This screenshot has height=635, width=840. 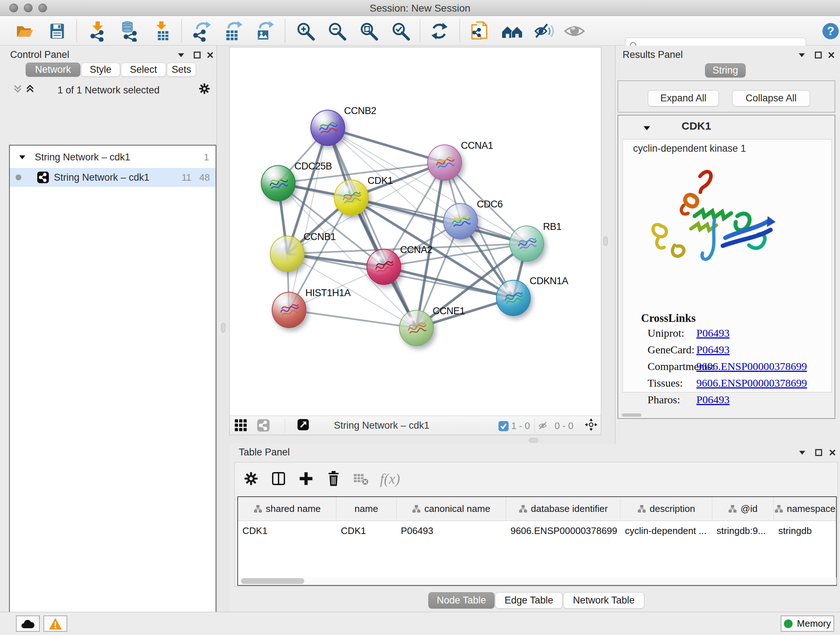 I want to click on column-header-canonical-name: canonical name, so click(x=451, y=509).